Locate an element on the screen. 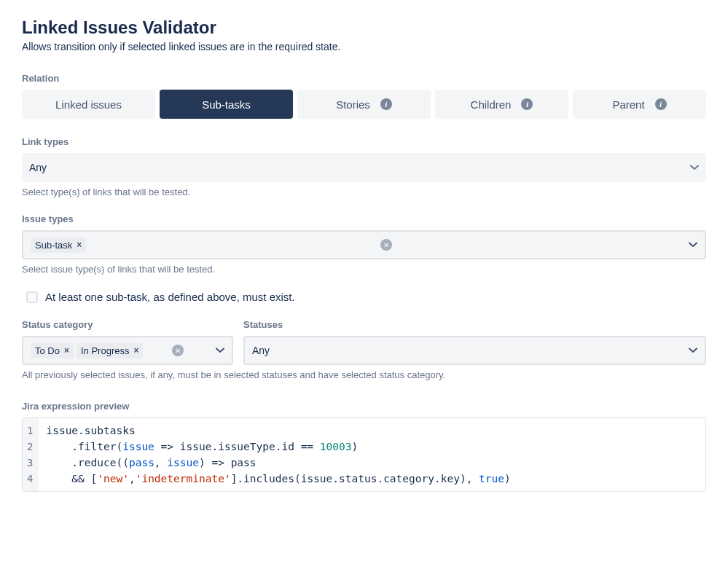  statuses-select: Any is located at coordinates (475, 350).